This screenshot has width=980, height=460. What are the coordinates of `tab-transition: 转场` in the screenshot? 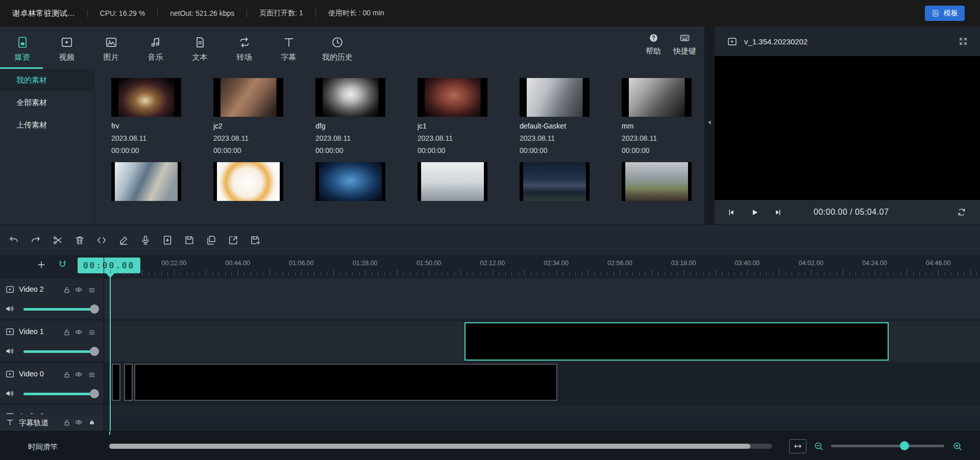 It's located at (244, 48).